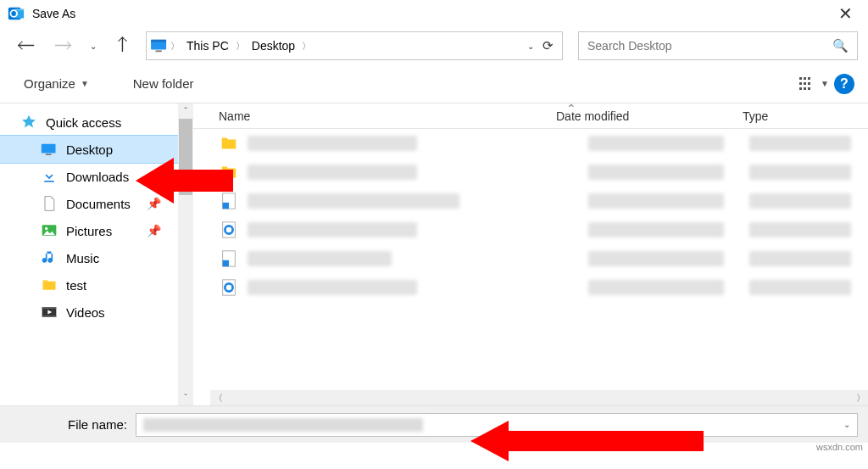 Image resolution: width=868 pixels, height=469 pixels. What do you see at coordinates (844, 84) in the screenshot?
I see `help-icon: ?` at bounding box center [844, 84].